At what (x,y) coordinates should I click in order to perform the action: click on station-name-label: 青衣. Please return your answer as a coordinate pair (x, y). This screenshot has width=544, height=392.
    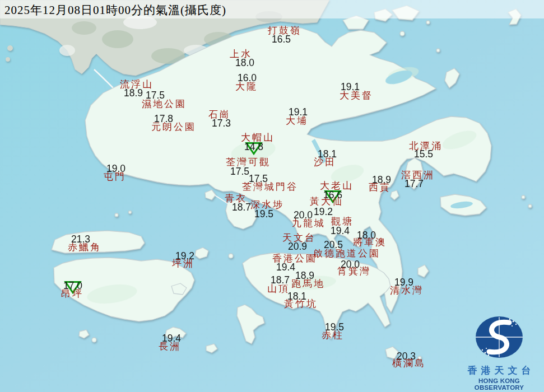
    Looking at the image, I should click on (236, 198).